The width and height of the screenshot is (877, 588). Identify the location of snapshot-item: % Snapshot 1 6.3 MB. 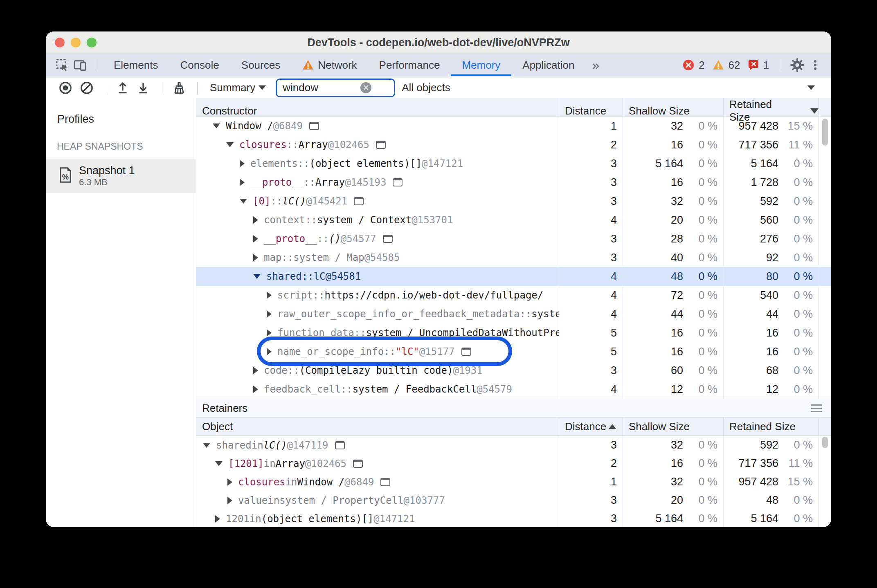
(121, 176).